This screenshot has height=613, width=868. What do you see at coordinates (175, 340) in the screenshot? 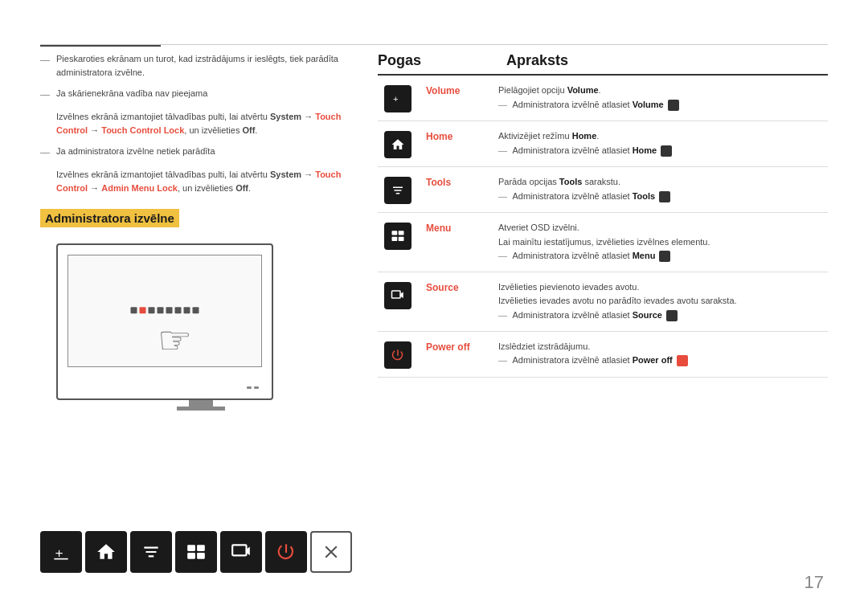
I see `hand-icon: ☞` at bounding box center [175, 340].